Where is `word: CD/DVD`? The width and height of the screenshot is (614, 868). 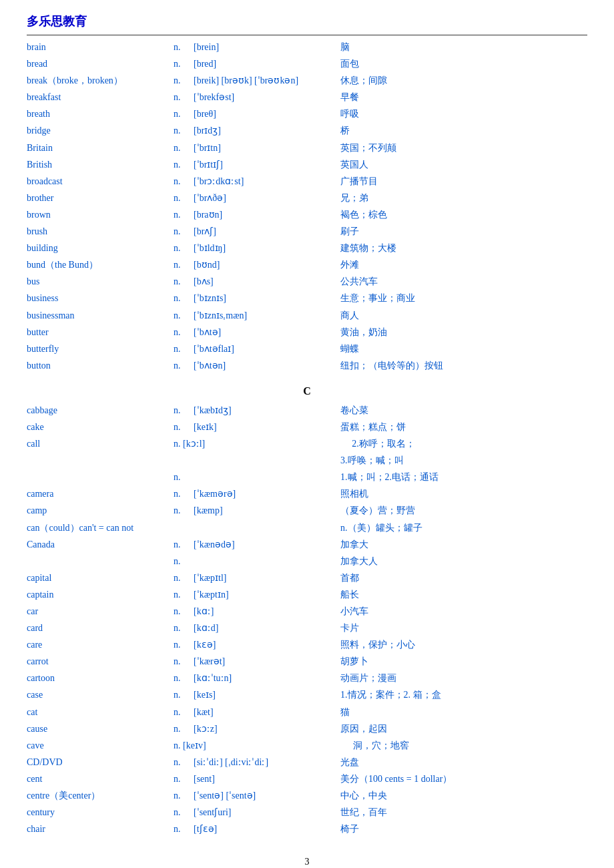
word: CD/DVD is located at coordinates (100, 763).